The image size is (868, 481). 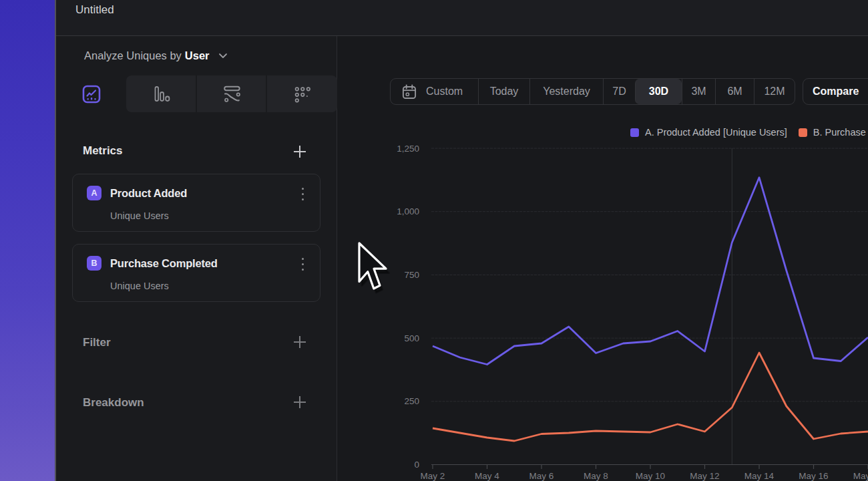 What do you see at coordinates (411, 401) in the screenshot?
I see `svg-text: 250` at bounding box center [411, 401].